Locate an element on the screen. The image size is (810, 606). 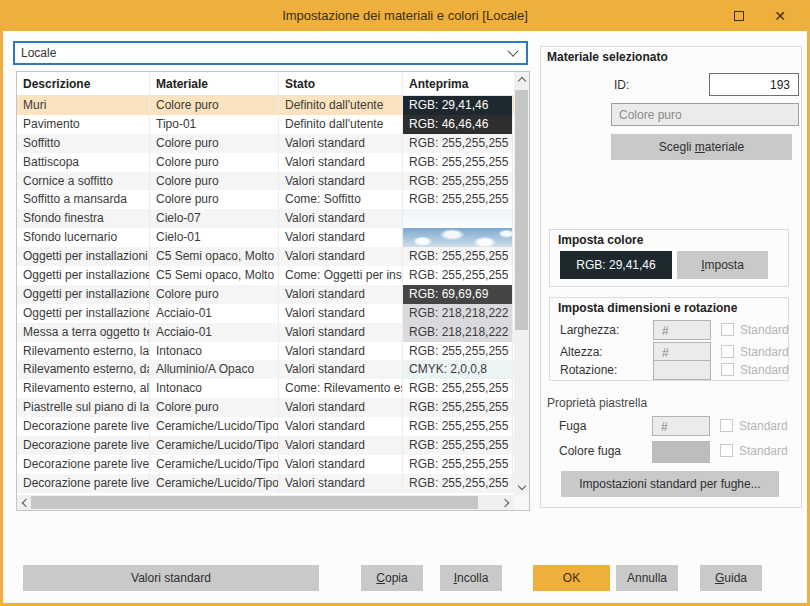
help-button: Guida is located at coordinates (731, 578).